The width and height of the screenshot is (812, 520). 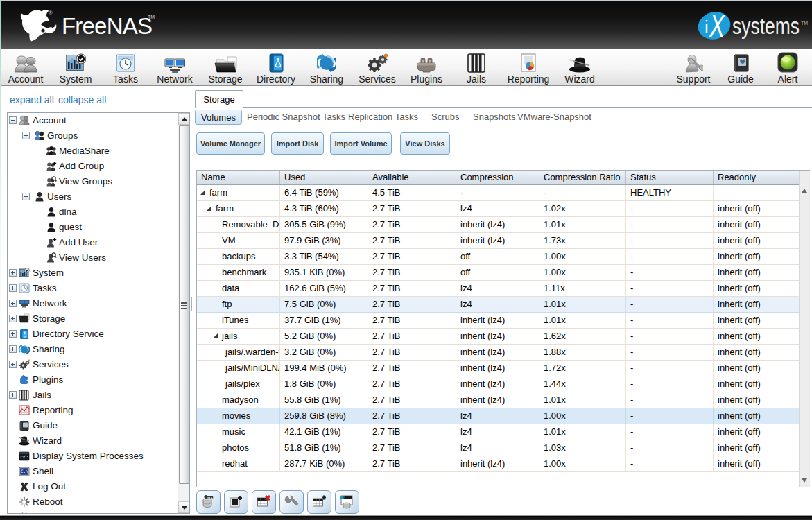 I want to click on svg-text: i, so click(x=707, y=27).